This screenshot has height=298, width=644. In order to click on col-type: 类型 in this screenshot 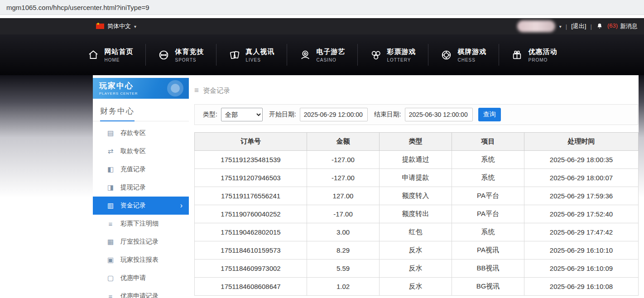, I will do `click(416, 142)`.